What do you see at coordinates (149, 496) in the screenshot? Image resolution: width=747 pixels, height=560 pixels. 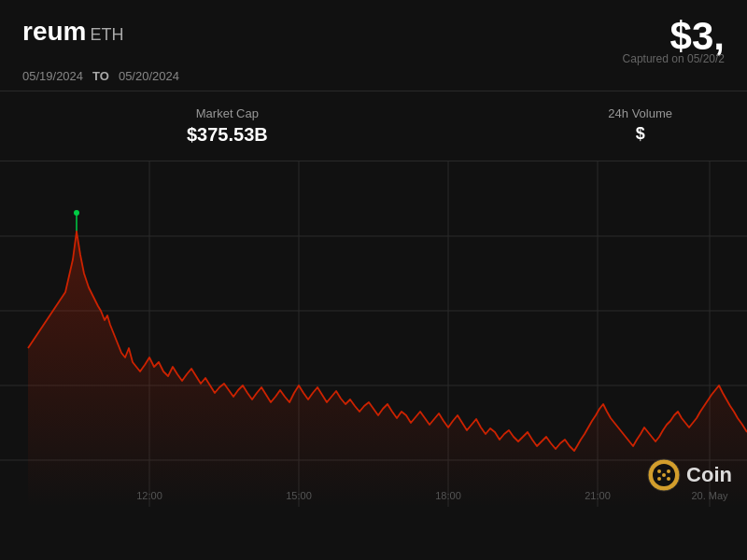 I see `x-label-1200: 12:00` at bounding box center [149, 496].